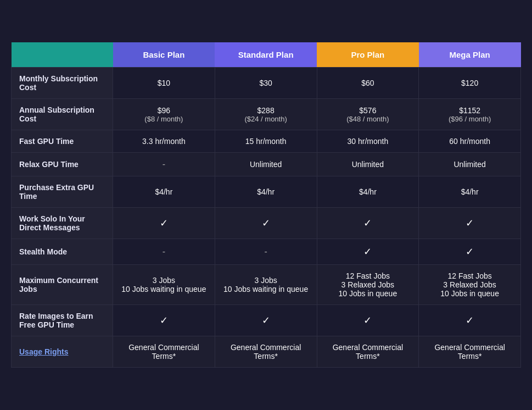 The image size is (532, 410). I want to click on standard-value: 15 hr/month, so click(266, 142).